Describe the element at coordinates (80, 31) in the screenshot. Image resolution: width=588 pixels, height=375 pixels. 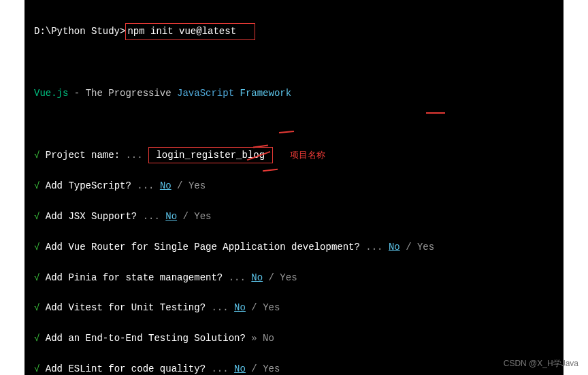
I see `prompt-path: D:\Python Study>` at that location.